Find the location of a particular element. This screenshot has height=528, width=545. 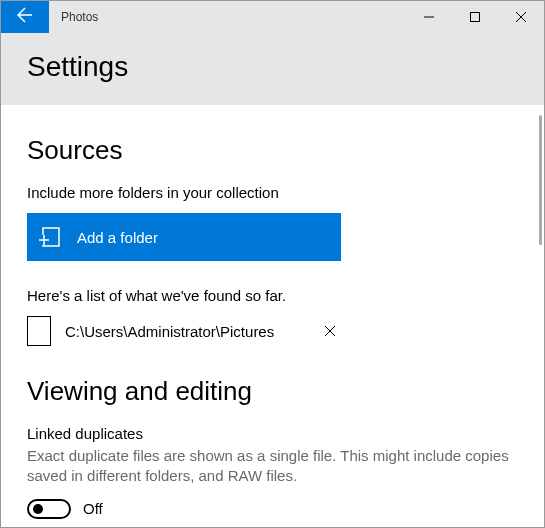

minimize-button is located at coordinates (429, 17).